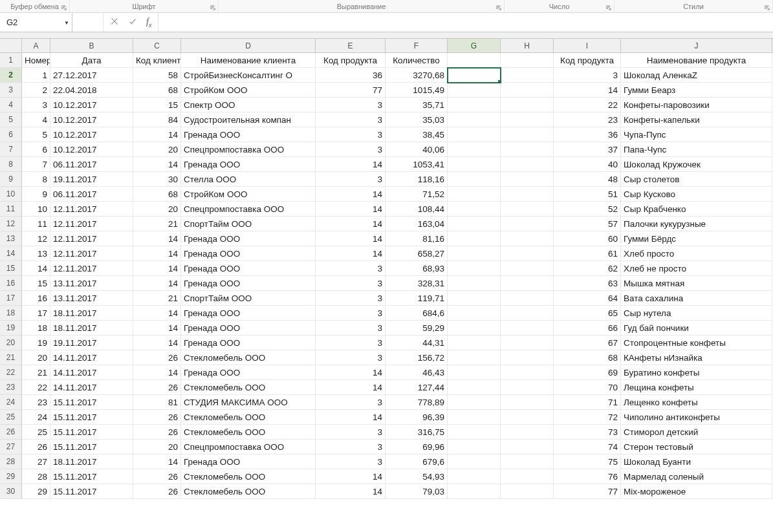 This screenshot has width=773, height=532. Describe the element at coordinates (587, 61) in the screenshot. I see `cell-I1: Код продукта` at that location.